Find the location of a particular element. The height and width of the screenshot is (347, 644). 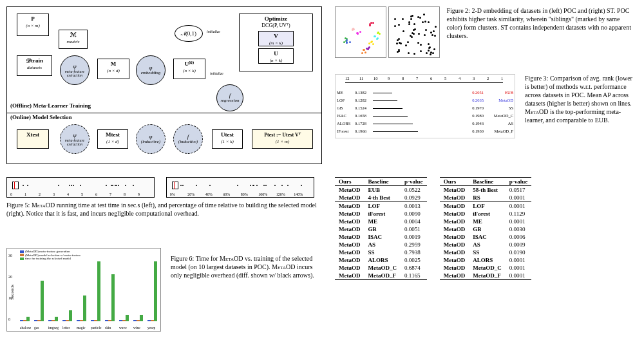

label-initialize: initialize is located at coordinates (214, 32).